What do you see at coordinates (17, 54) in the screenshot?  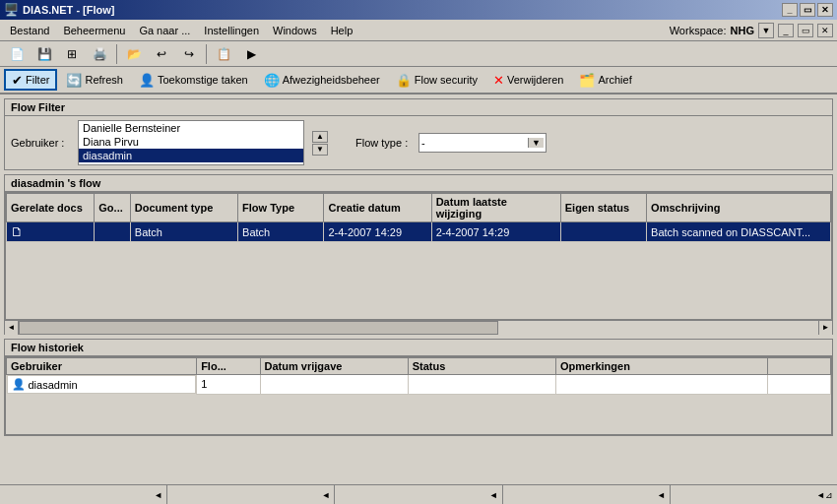 I see `toolbar-new: 📄` at bounding box center [17, 54].